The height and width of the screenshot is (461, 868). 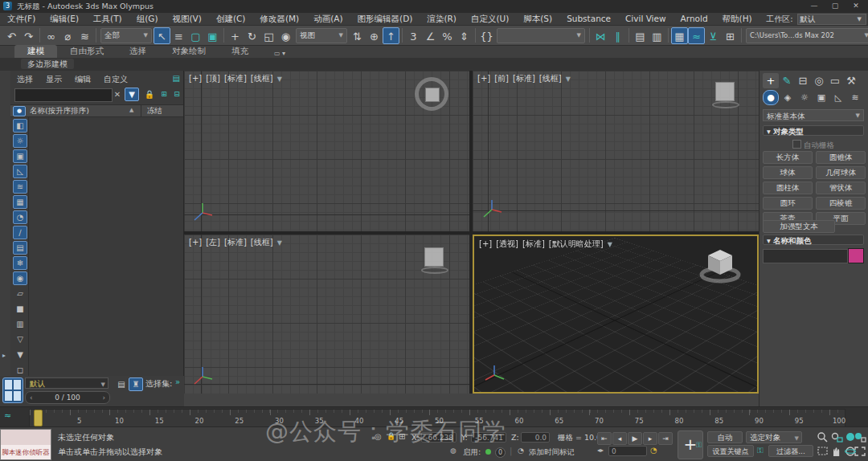 I want to click on menubar-item-2: 编辑(E), so click(x=64, y=19).